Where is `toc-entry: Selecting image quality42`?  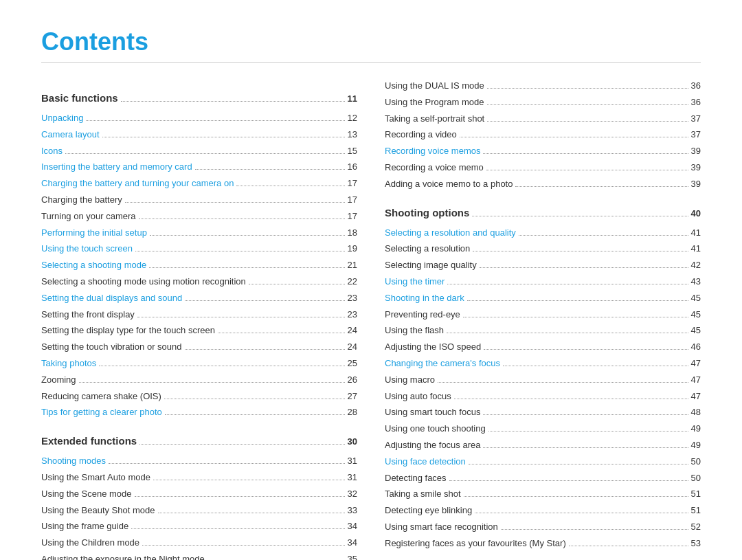
toc-entry: Selecting image quality42 is located at coordinates (543, 265).